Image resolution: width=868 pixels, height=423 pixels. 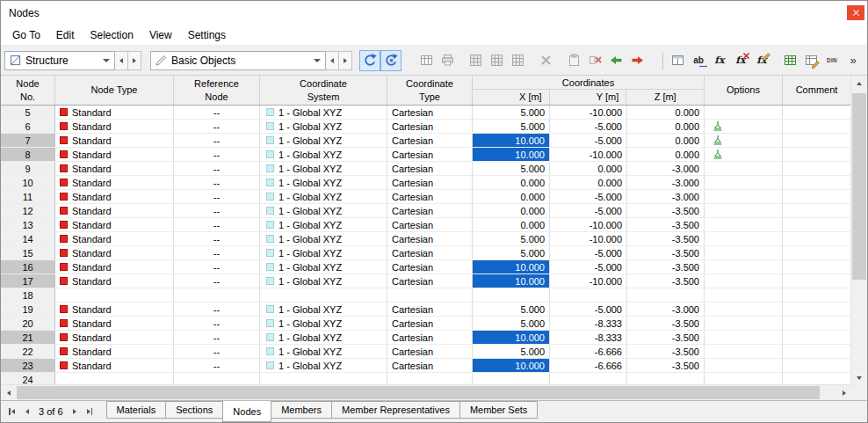 I want to click on formula-button: fx, so click(x=720, y=61).